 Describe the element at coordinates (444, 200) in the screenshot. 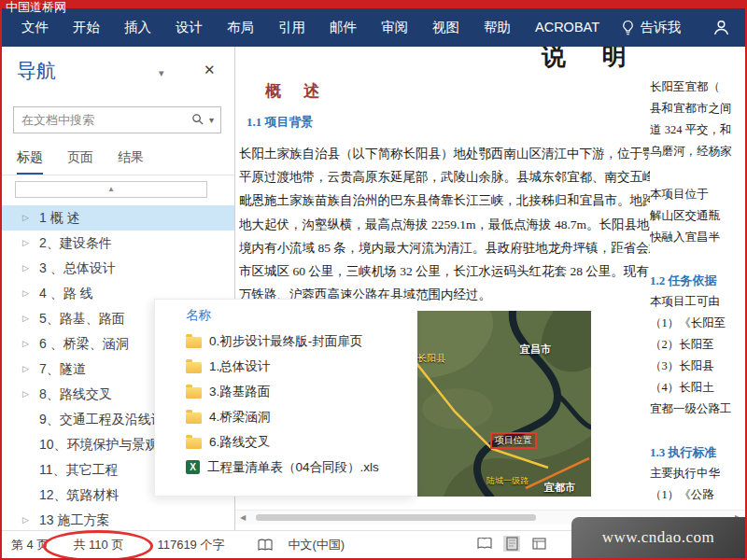

I see `doc-text-line: 毗恩施土家族苗族自治州的巴东县倚靠长江三峡，北接秭归和宜昌市。地跨东经，北纬，山` at that location.